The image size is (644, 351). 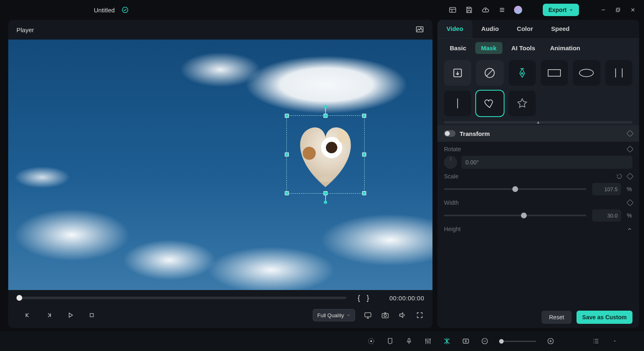 I want to click on mic-icon, so click(x=409, y=341).